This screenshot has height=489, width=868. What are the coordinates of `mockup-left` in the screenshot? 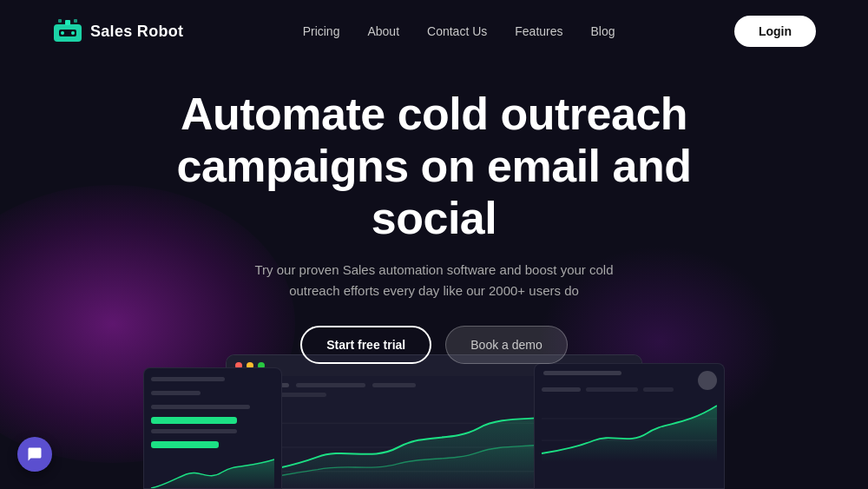 It's located at (213, 428).